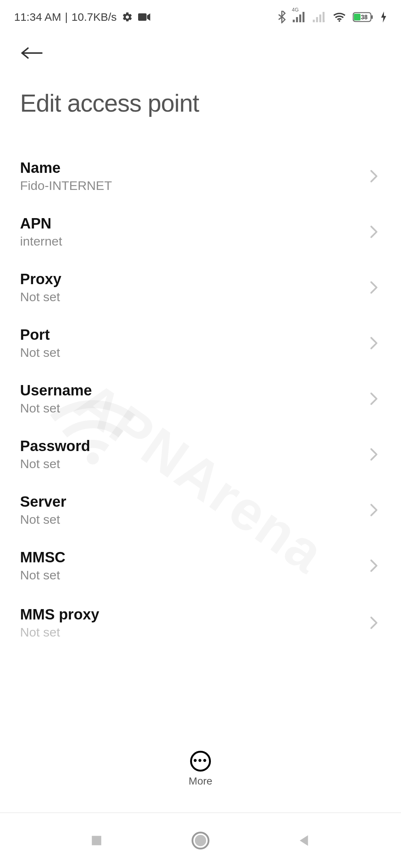 Image resolution: width=401 pixels, height=868 pixels. I want to click on status-left: 11:34 AM | 10.7KB/s, so click(82, 17).